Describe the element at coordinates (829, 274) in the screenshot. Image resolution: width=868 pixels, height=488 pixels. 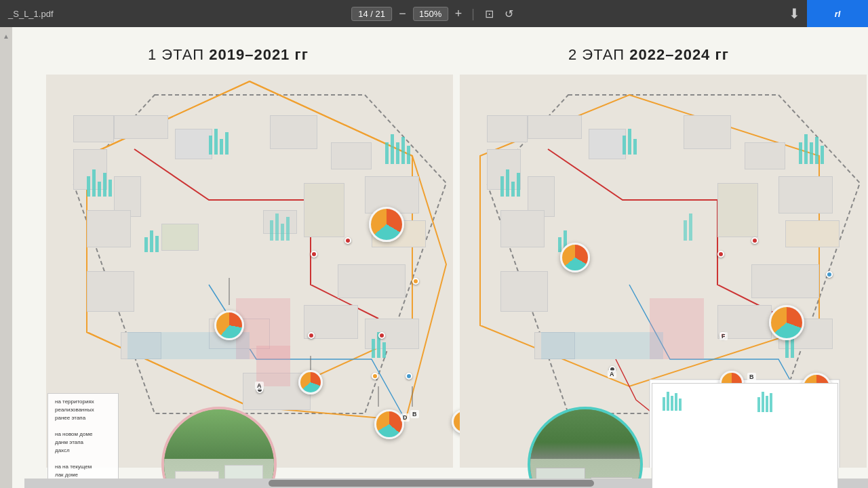
I see `map-pin2-blue1` at that location.